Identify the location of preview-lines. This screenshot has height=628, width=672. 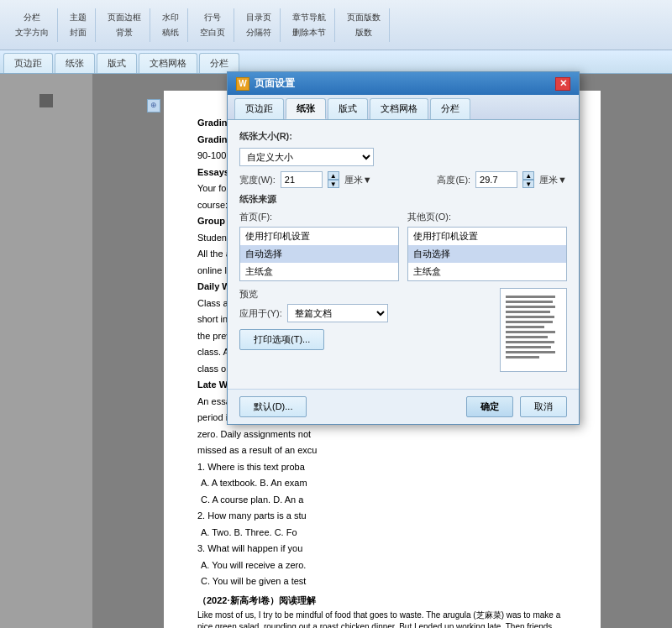
(533, 328).